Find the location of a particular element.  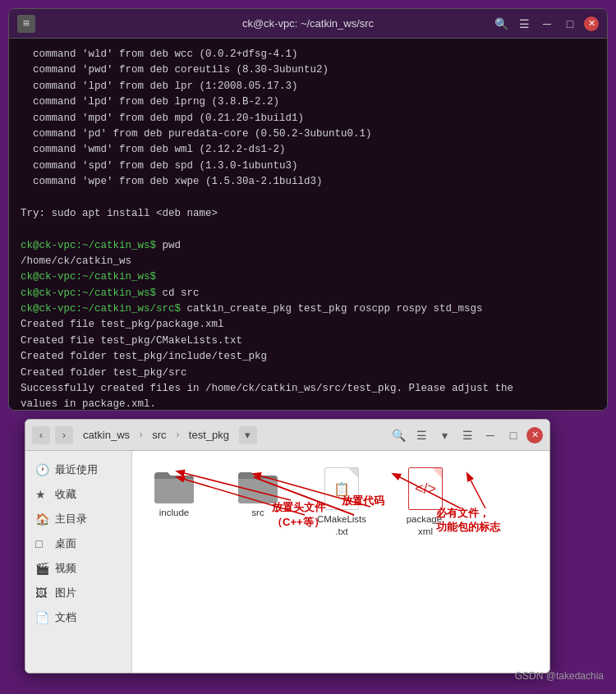

document-icon: 📄 is located at coordinates (42, 618).